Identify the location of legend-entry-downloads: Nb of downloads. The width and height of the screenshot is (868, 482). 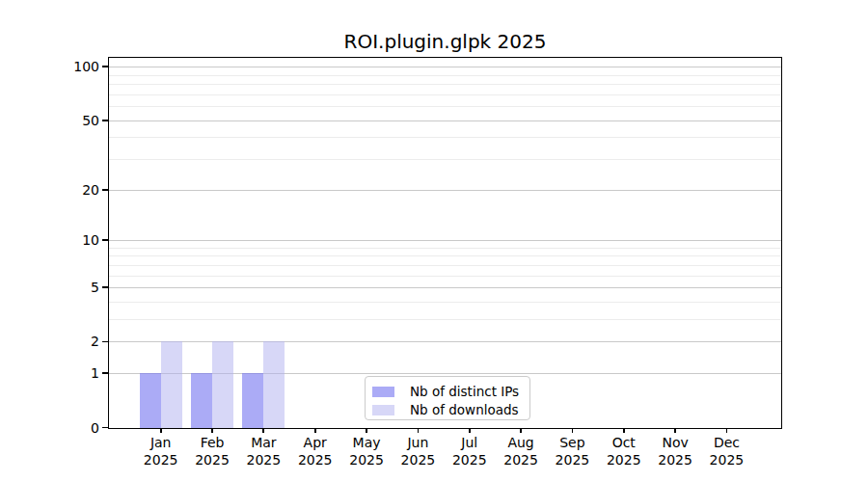
(448, 411).